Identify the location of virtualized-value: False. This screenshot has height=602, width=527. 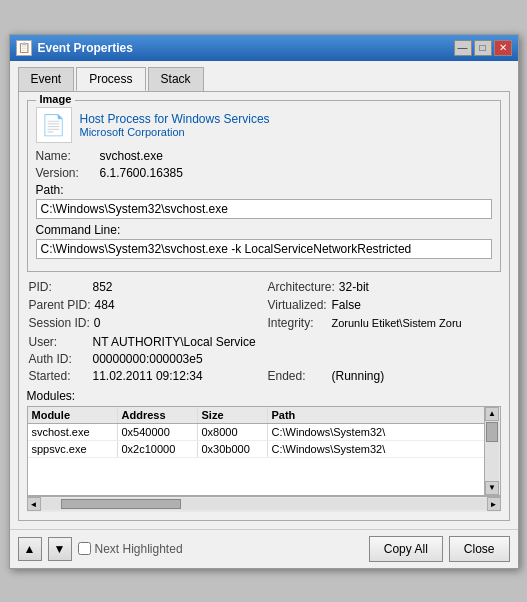
(346, 305).